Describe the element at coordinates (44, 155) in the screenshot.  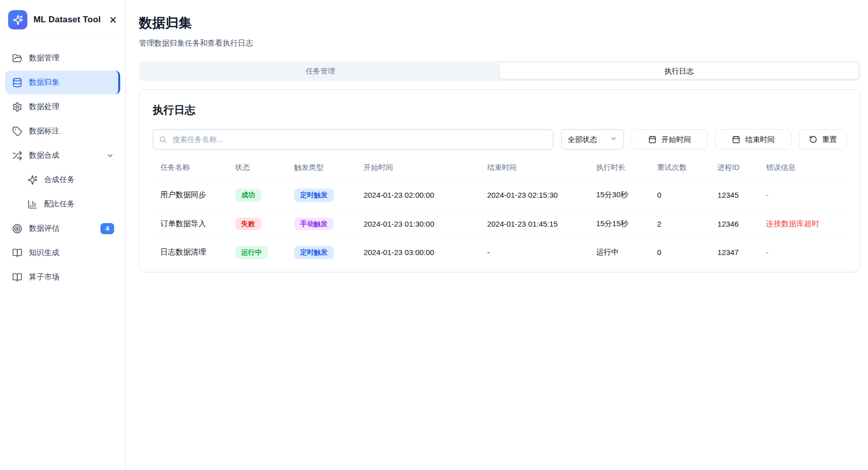
I see `sidebar-item-label: 数据合成` at that location.